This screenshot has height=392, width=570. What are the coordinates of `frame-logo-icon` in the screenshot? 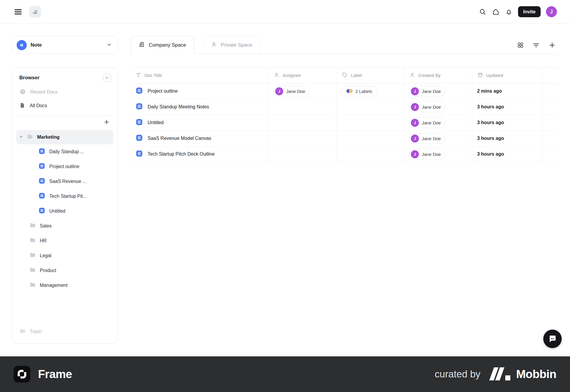 It's located at (22, 374).